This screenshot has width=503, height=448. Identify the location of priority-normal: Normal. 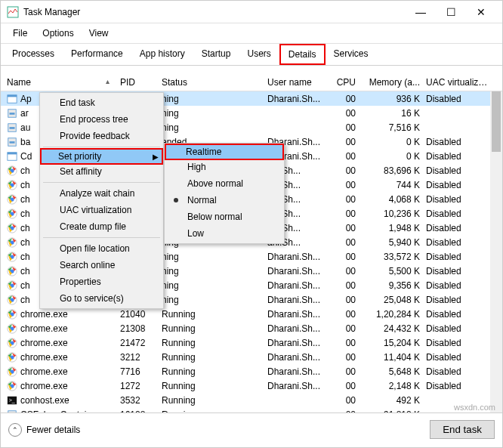
(224, 200).